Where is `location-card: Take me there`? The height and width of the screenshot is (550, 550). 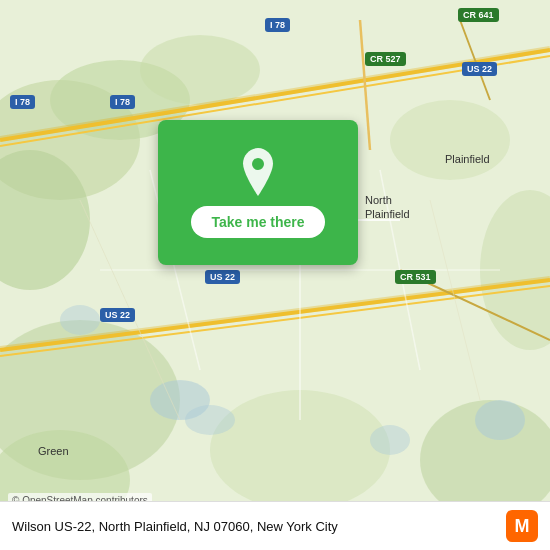 location-card: Take me there is located at coordinates (258, 192).